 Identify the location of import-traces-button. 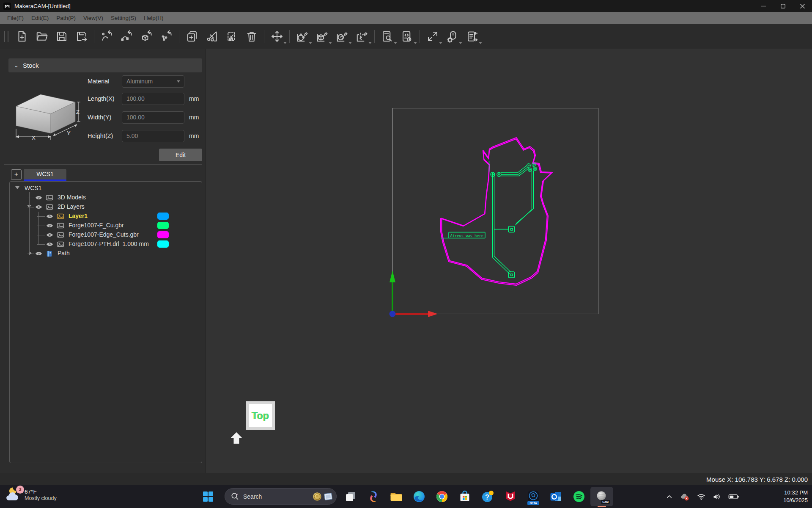
(167, 36).